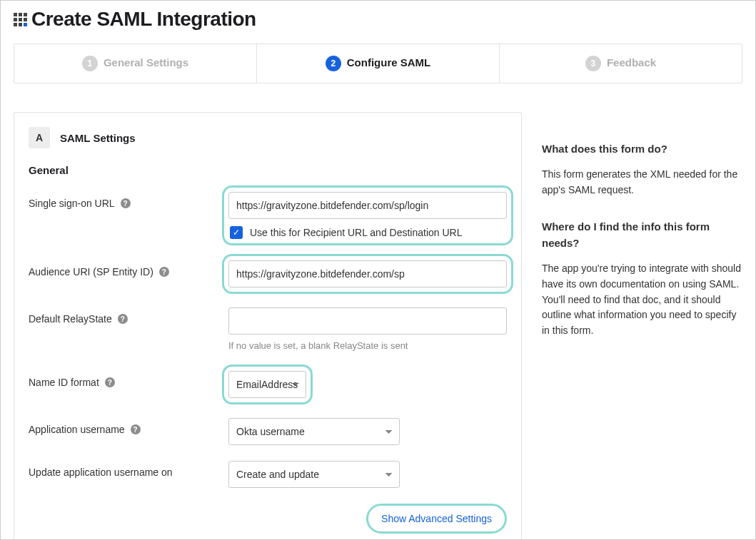 This screenshot has width=756, height=540. Describe the element at coordinates (642, 235) in the screenshot. I see `help-q2: Where do I find the info this form needs…` at that location.